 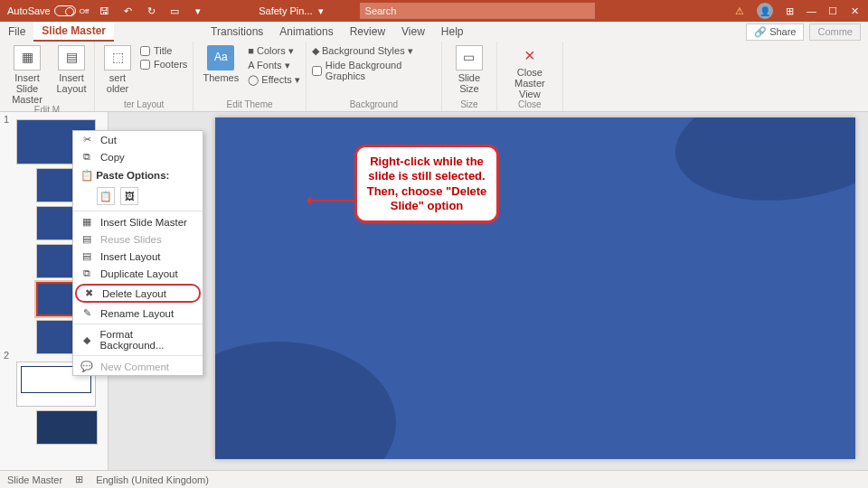 I want to click on tab-transitions: Transitions, so click(x=237, y=32).